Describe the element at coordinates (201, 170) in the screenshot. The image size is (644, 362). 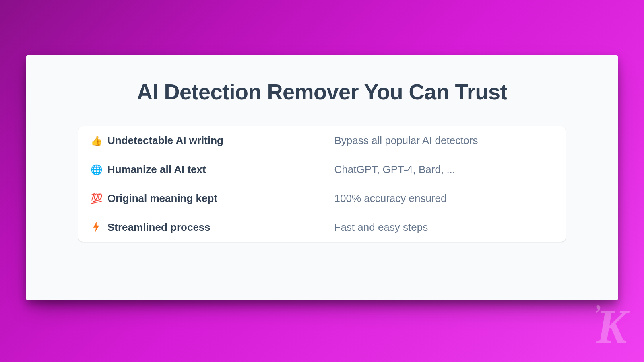
I see `feature-cell-left: 🌐 Humanize all AI text` at that location.